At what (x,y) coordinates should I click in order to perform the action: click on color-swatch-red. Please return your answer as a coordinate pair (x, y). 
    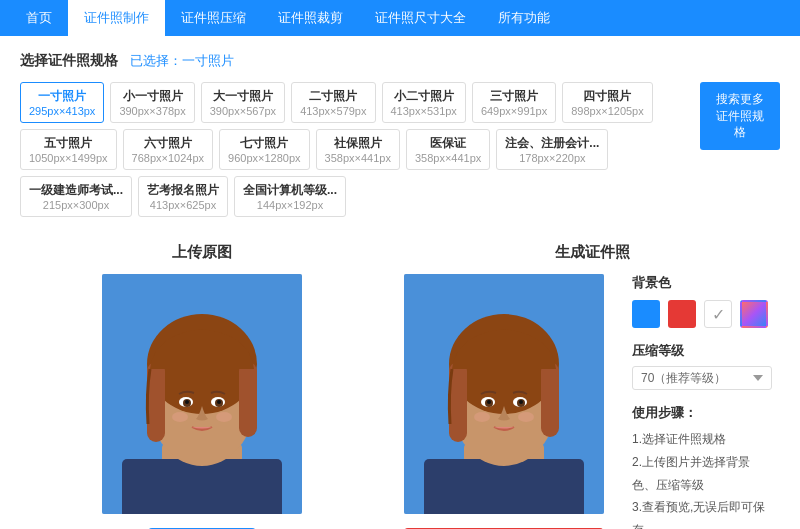
    Looking at the image, I should click on (682, 314).